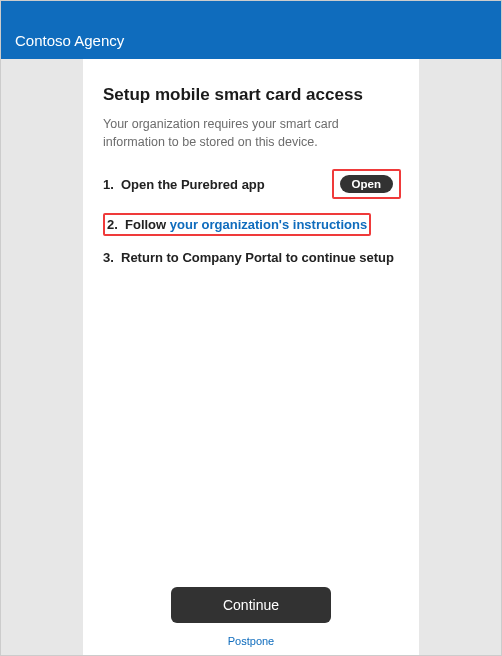  I want to click on postpone-link: Postpone, so click(251, 641).